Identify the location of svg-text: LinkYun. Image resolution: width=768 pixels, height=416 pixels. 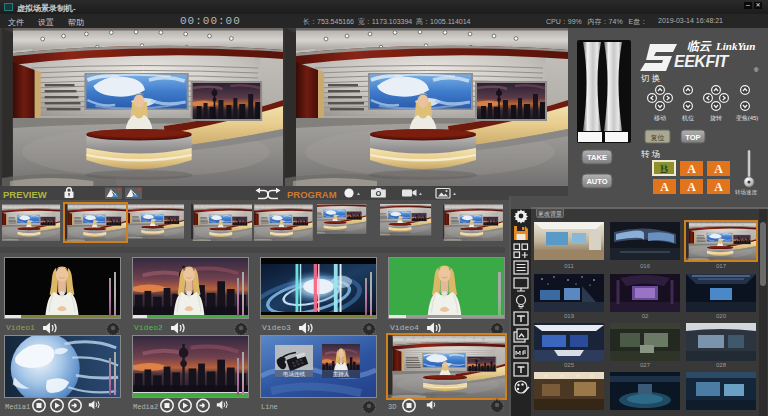
(735, 46).